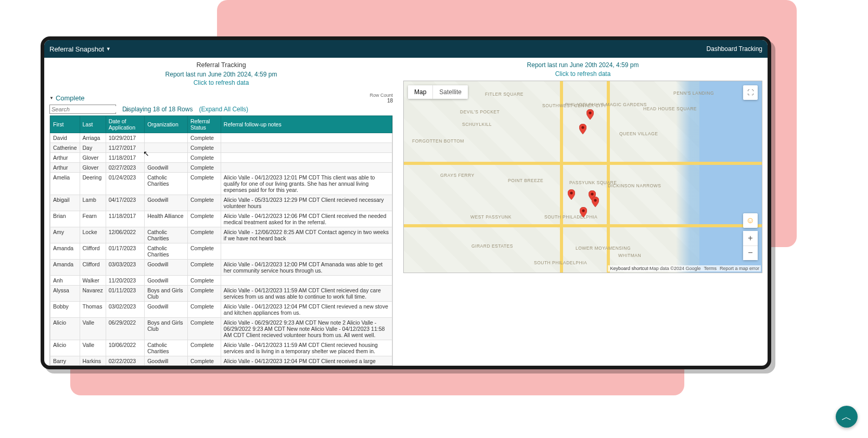 The width and height of the screenshot is (868, 438). What do you see at coordinates (750, 93) in the screenshot?
I see `fullscreen-button: ⛶` at bounding box center [750, 93].